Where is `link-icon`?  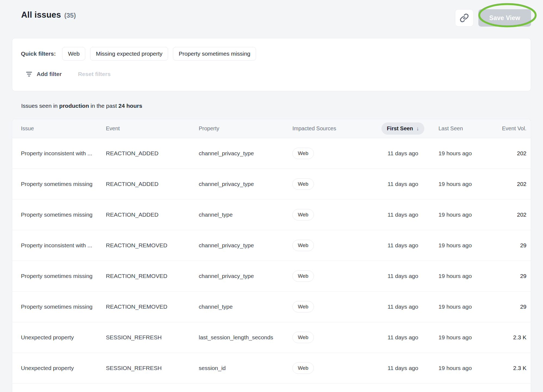
link-icon is located at coordinates (464, 18).